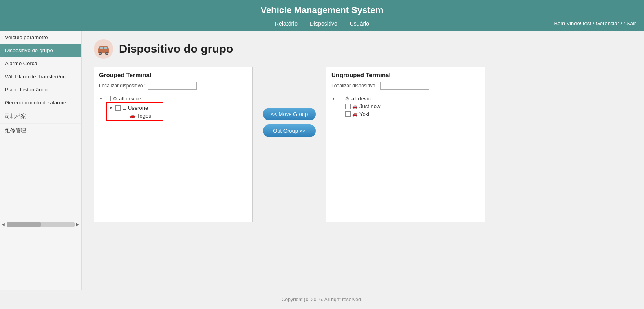 The height and width of the screenshot is (309, 644). Describe the element at coordinates (322, 9) in the screenshot. I see `app-title: Vehicle Management System` at that location.